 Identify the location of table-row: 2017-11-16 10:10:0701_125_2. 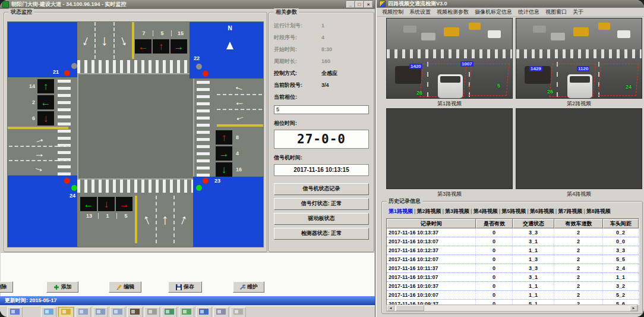
(513, 295).